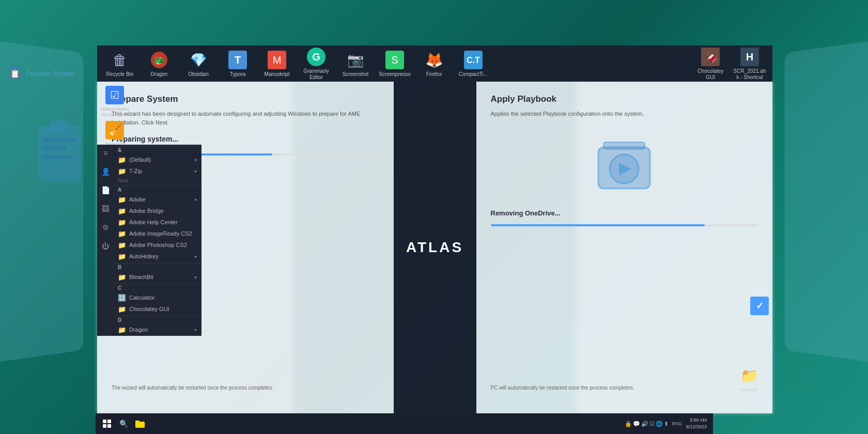 This screenshot has height=434, width=868. What do you see at coordinates (158, 298) in the screenshot?
I see `app-calculator: 🔢 Calculator` at bounding box center [158, 298].